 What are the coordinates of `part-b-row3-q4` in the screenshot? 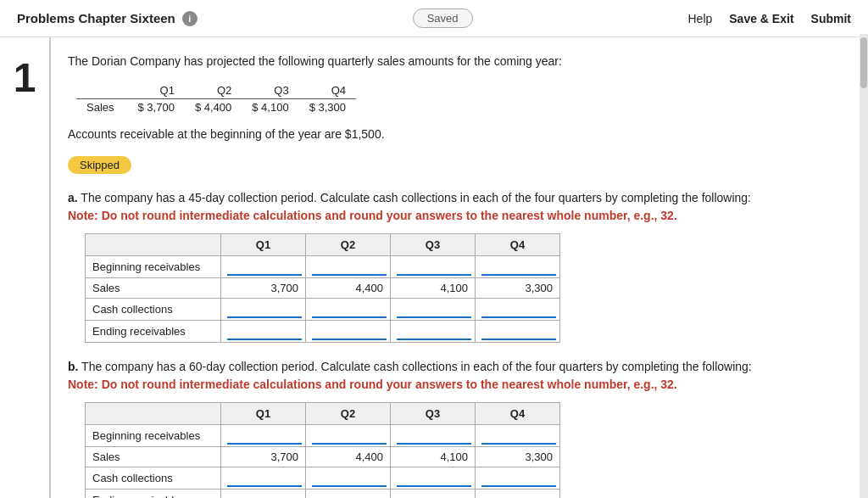 It's located at (518, 494).